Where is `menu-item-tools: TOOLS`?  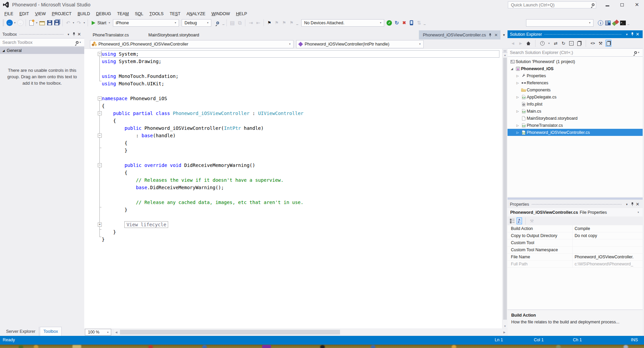 menu-item-tools: TOOLS is located at coordinates (156, 14).